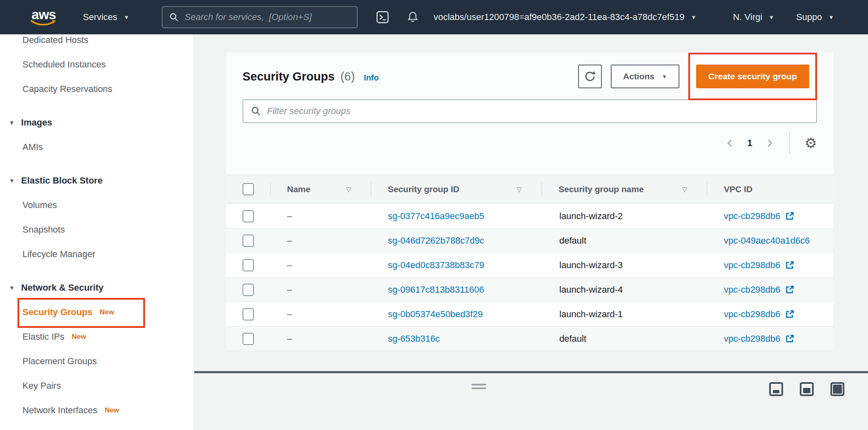  Describe the element at coordinates (97, 147) in the screenshot. I see `sidebar-item-amis: AMIs` at that location.